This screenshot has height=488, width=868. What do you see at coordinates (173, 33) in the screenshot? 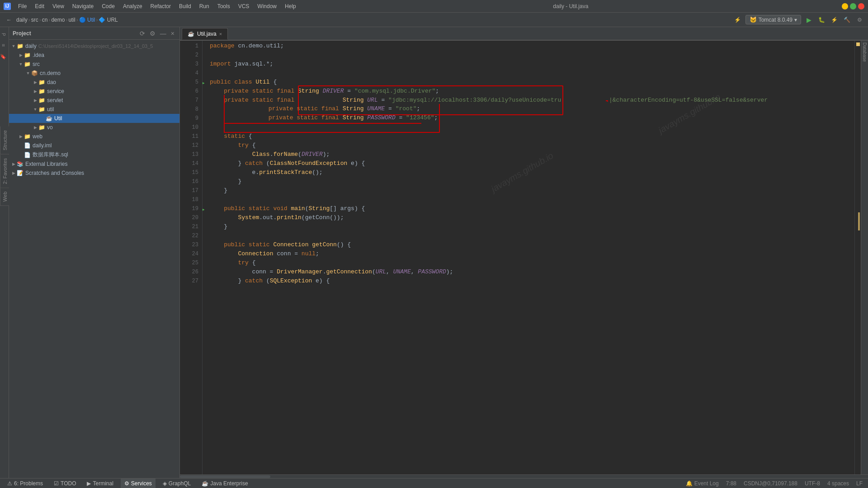
I see `close-panel-btn: ×` at bounding box center [173, 33].